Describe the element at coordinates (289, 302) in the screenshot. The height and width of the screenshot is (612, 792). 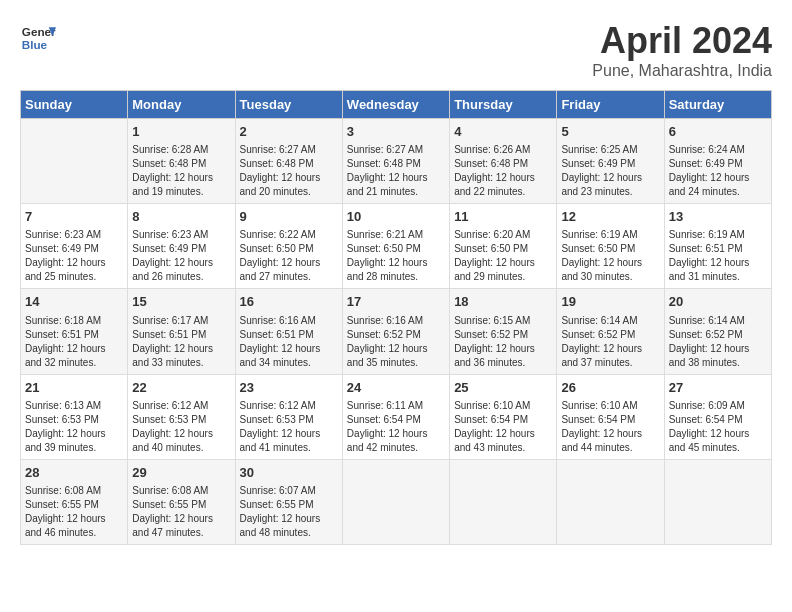
I see `day-number: 16` at that location.